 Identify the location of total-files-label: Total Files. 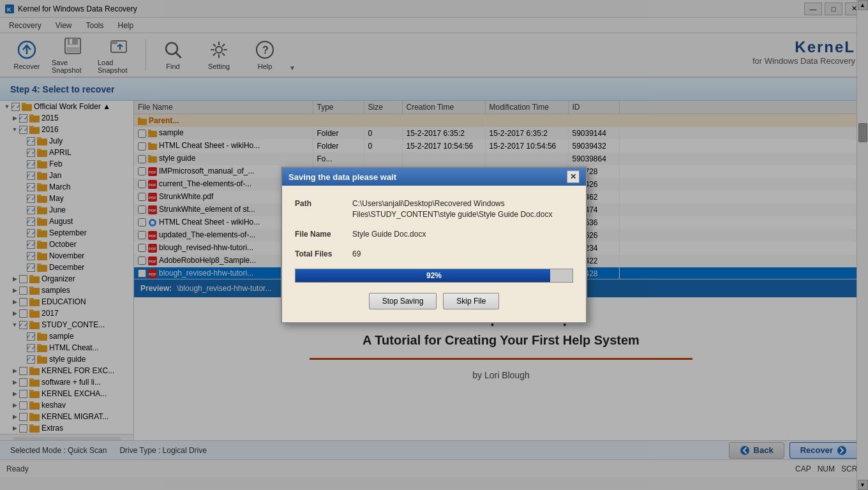
(324, 254).